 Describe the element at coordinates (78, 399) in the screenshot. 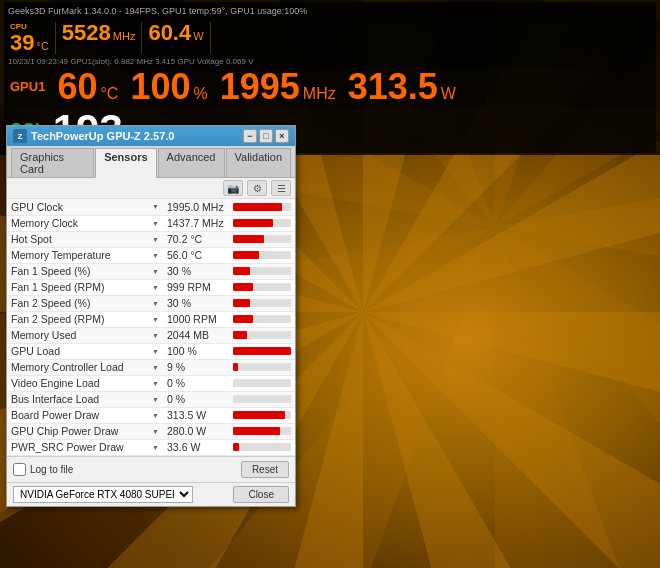

I see `sensor-name: Bus Interface Load` at that location.